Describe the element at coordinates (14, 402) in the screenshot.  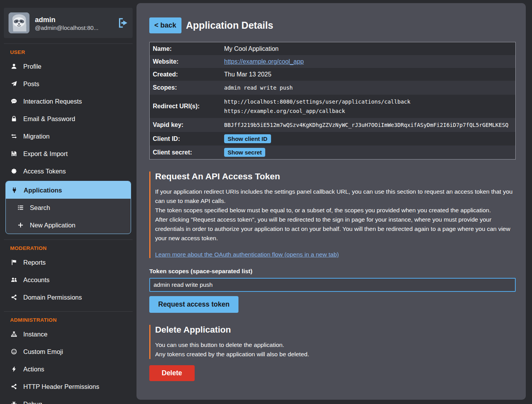
I see `bug-icon` at that location.